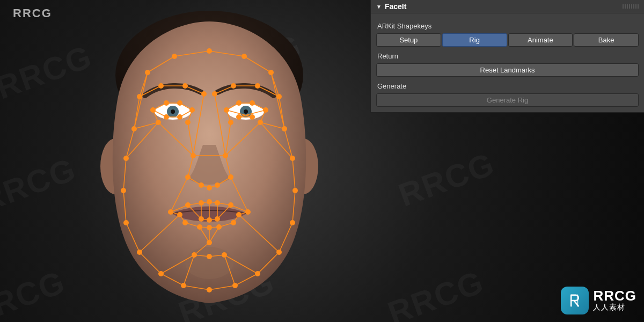  I want to click on brand-badge: RRCG 人人素材, so click(599, 301).